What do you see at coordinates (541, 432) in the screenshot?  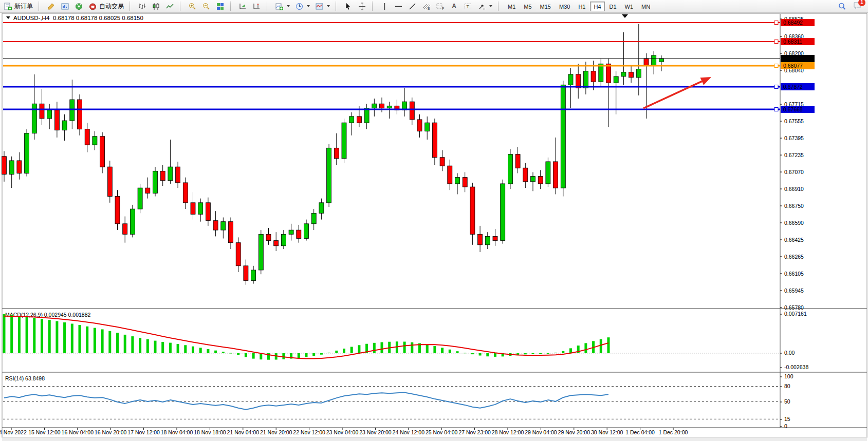 I see `time-label: 29 Nov 04:00` at bounding box center [541, 432].